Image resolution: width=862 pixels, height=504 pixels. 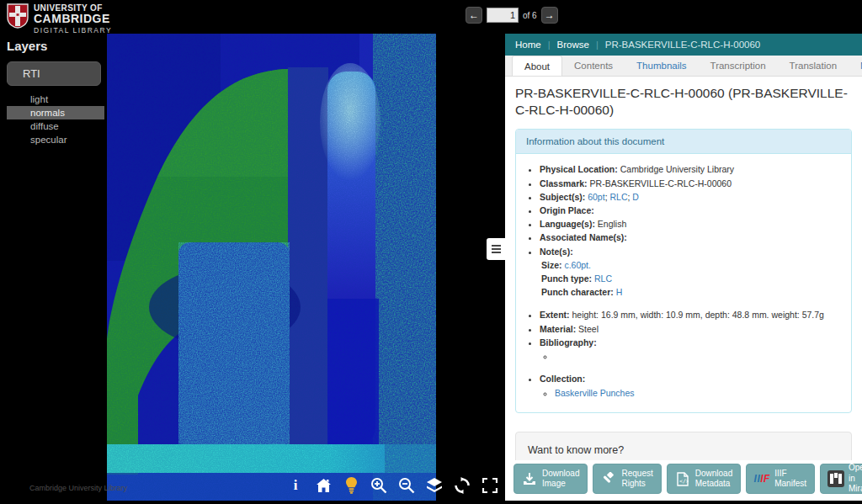 I want to click on site-logo: UNIVERSITY OF CAMBRIDGE DIGITAL LIBRARY, so click(x=59, y=19).